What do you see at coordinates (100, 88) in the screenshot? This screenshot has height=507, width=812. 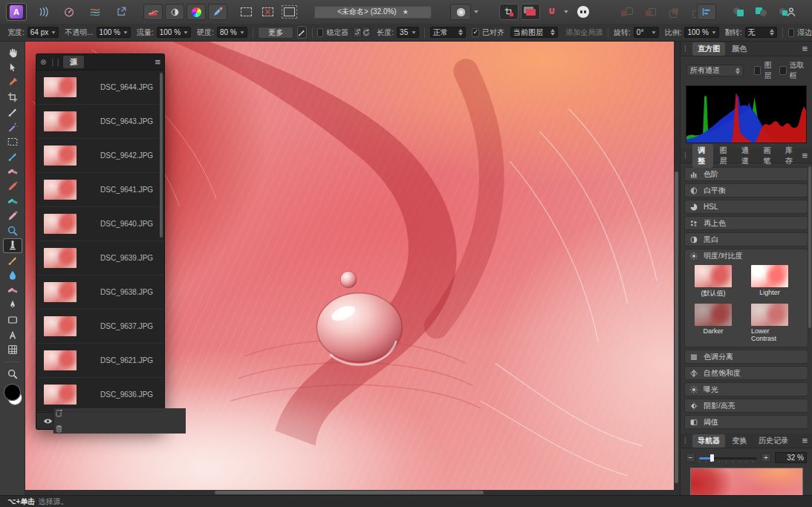 I see `source-item: DSC_9644.JPG` at bounding box center [100, 88].